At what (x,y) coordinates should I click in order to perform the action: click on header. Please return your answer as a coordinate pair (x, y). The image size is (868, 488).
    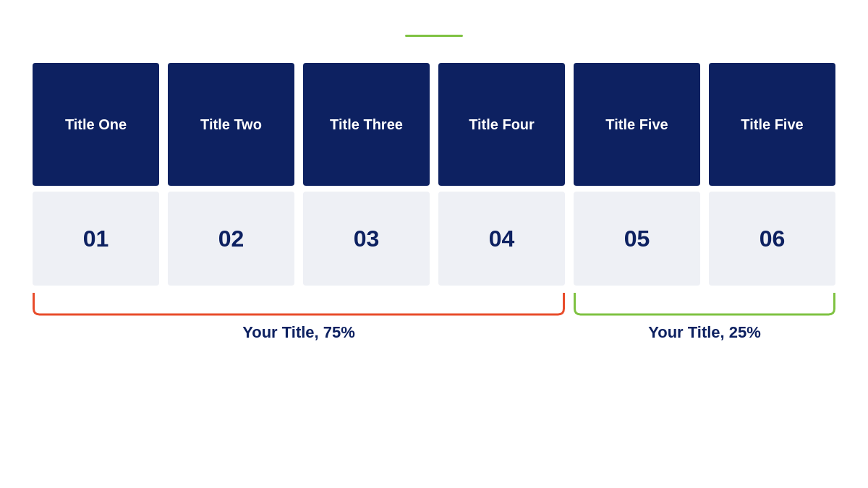
    Looking at the image, I should click on (434, 32).